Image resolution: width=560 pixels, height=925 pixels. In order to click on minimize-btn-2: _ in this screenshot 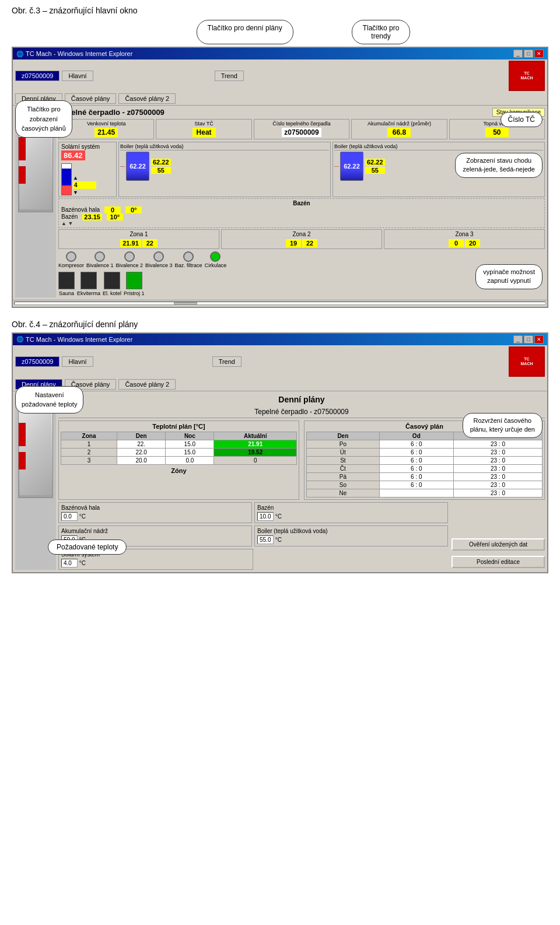, I will do `click(518, 339)`.